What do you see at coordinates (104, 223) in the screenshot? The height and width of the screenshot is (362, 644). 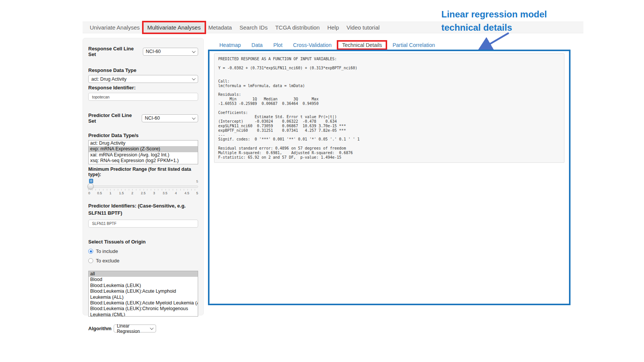 I see `predictor-identifiers-value: SLFN11 BPTF` at bounding box center [104, 223].